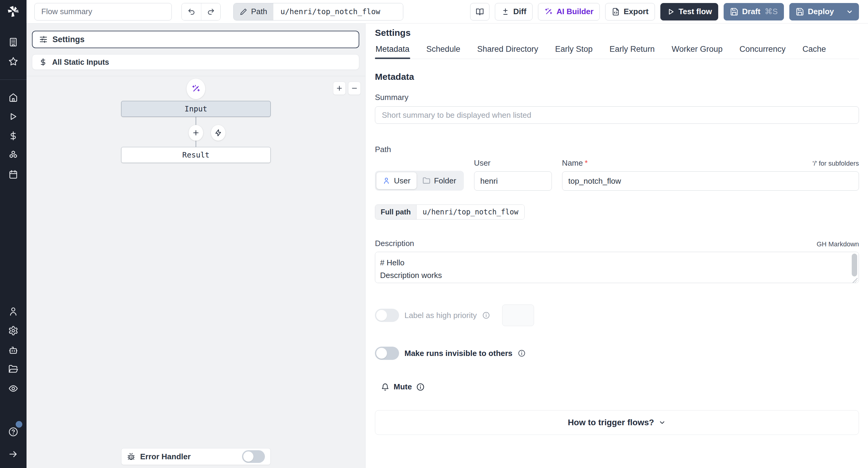 This screenshot has width=868, height=468. What do you see at coordinates (636, 11) in the screenshot?
I see `export-label: Export` at bounding box center [636, 11].